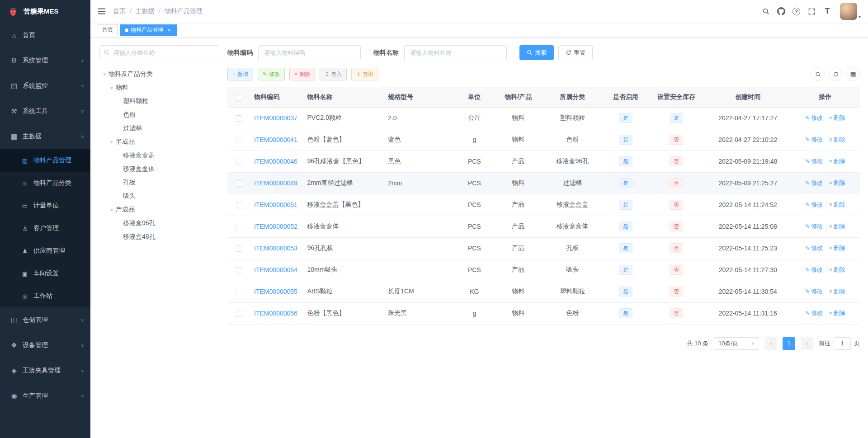 This screenshot has height=438, width=868. Describe the element at coordinates (159, 223) in the screenshot. I see `tree-node: 移液盒96孔` at that location.